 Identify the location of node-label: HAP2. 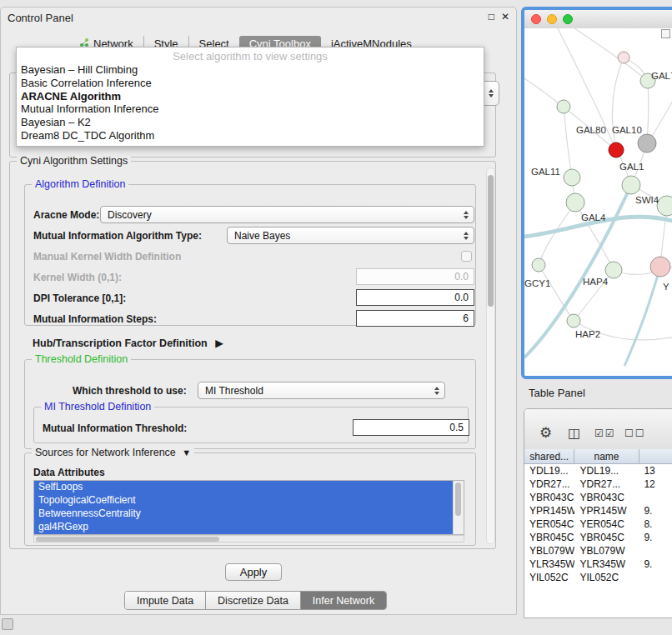
(588, 334).